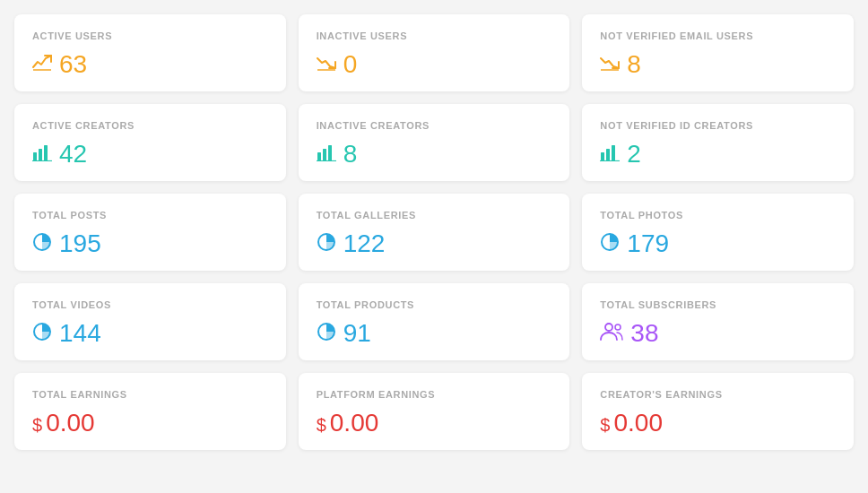 This screenshot has height=493, width=868. Describe the element at coordinates (434, 53) in the screenshot. I see `card-inactive-users: INACTIVE USERS 0` at that location.